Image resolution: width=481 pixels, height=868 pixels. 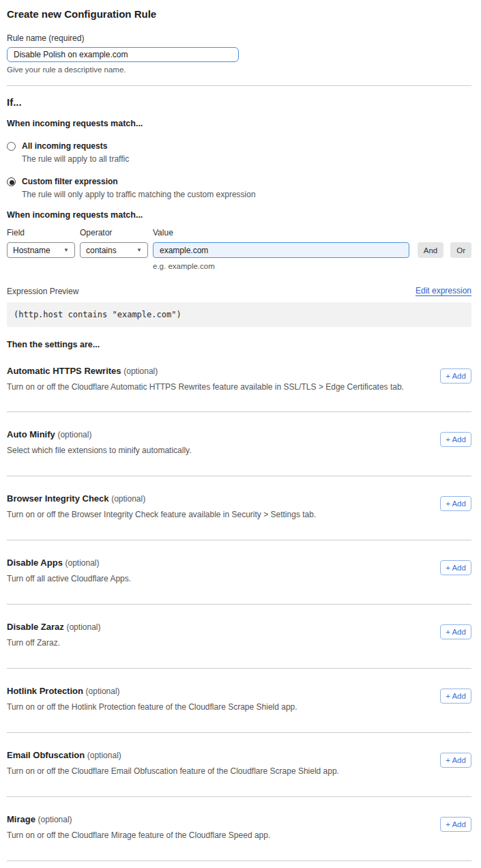 What do you see at coordinates (100, 442) in the screenshot?
I see `setting-text: Auto Minify (optional) Select which file…` at bounding box center [100, 442].